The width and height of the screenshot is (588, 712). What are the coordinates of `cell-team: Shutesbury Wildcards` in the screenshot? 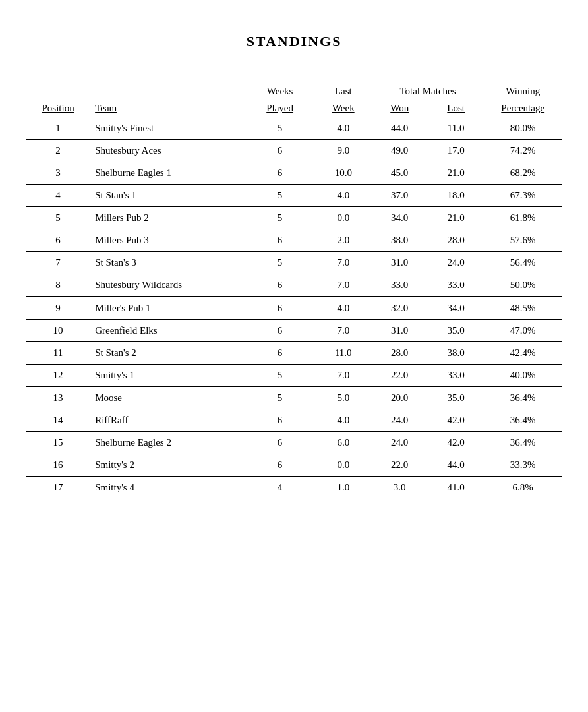 It's located at (167, 286).